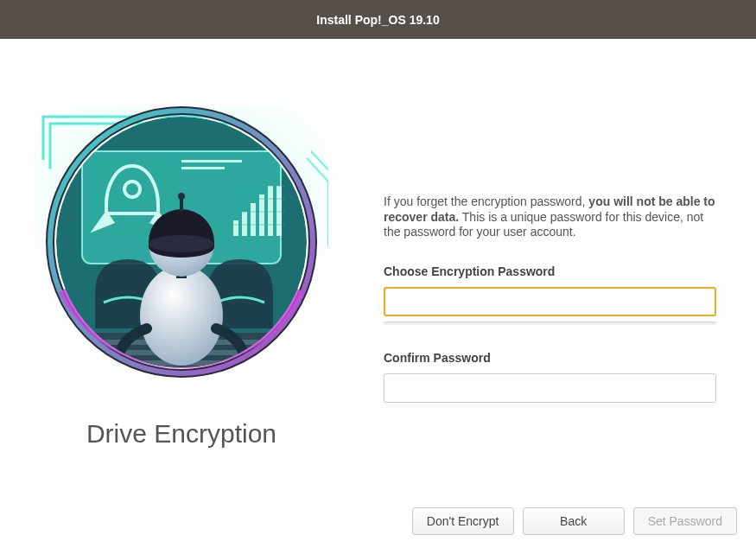 The height and width of the screenshot is (554, 756). Describe the element at coordinates (575, 521) in the screenshot. I see `button-bar: Don't Encrypt Back Set Password` at that location.